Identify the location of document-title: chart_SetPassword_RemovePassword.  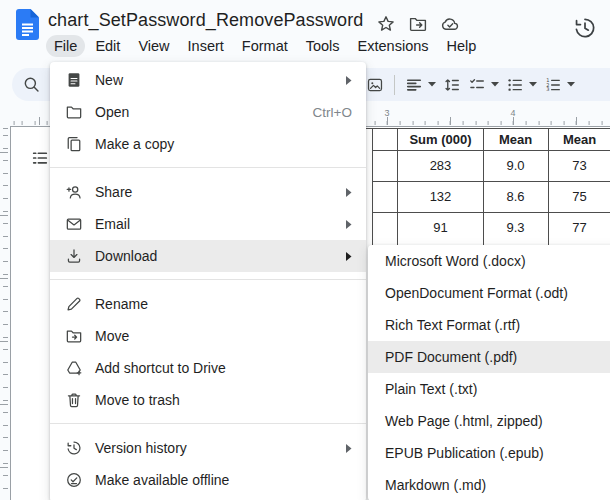
(206, 20).